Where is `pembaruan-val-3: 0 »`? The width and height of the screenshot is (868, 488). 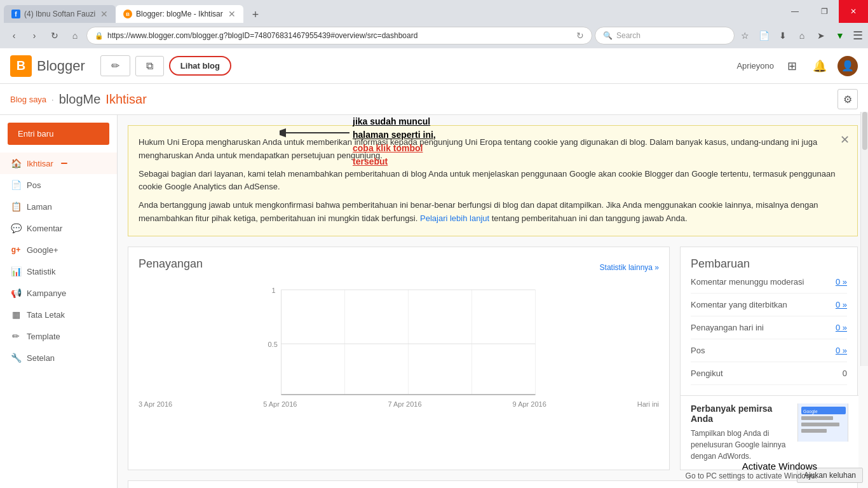 pembaruan-val-3: 0 » is located at coordinates (841, 351).